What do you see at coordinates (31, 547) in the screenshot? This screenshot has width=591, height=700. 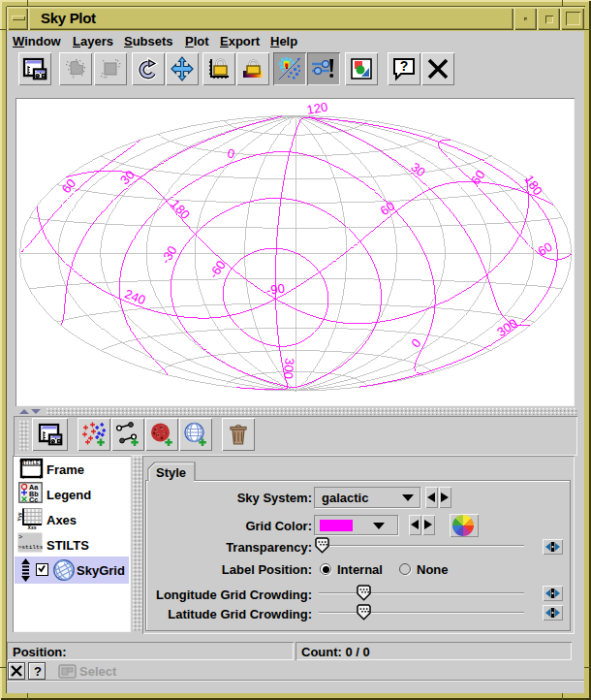 I see `svg-text: >stilts` at bounding box center [31, 547].